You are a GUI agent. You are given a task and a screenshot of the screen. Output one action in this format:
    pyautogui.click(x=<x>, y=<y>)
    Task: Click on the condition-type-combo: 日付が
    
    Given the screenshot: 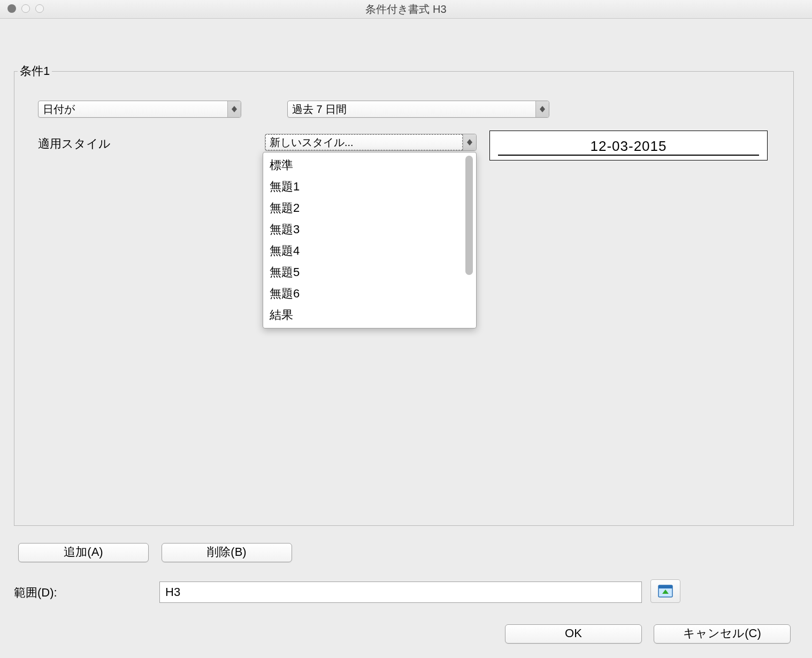 What is the action you would take?
    pyautogui.click(x=140, y=109)
    